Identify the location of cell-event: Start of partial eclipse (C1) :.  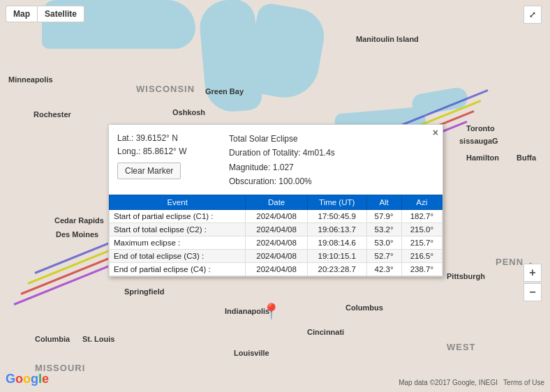
(177, 216).